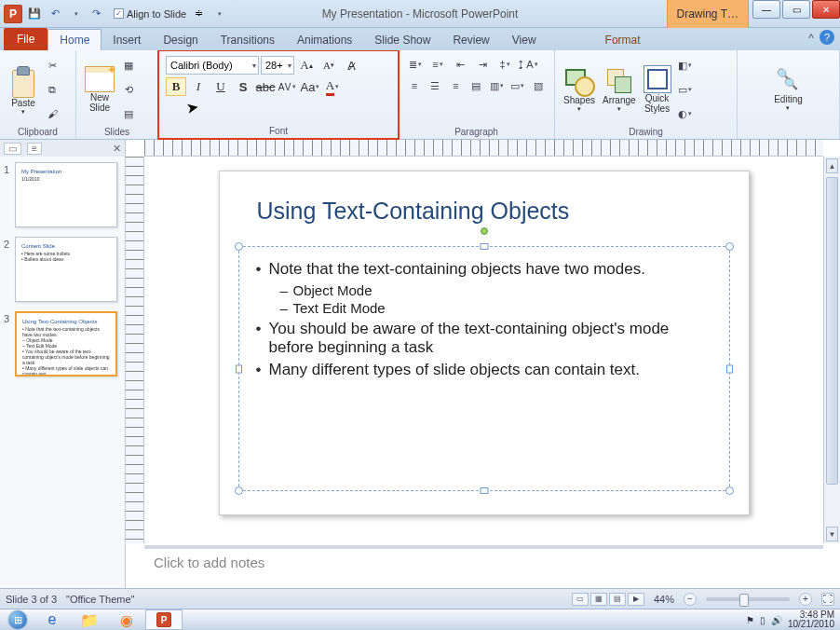  Describe the element at coordinates (748, 599) in the screenshot. I see `zoom-slider` at that location.